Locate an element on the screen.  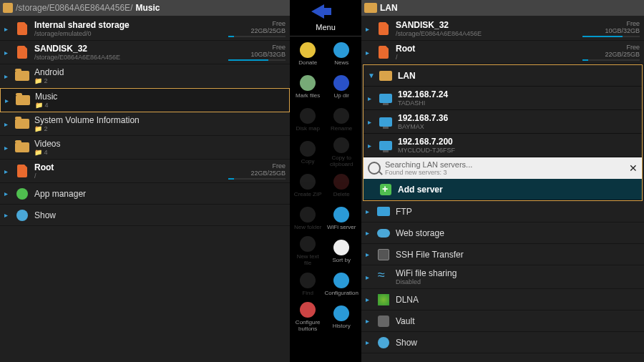
close-icon: ✕ is located at coordinates (633, 168).